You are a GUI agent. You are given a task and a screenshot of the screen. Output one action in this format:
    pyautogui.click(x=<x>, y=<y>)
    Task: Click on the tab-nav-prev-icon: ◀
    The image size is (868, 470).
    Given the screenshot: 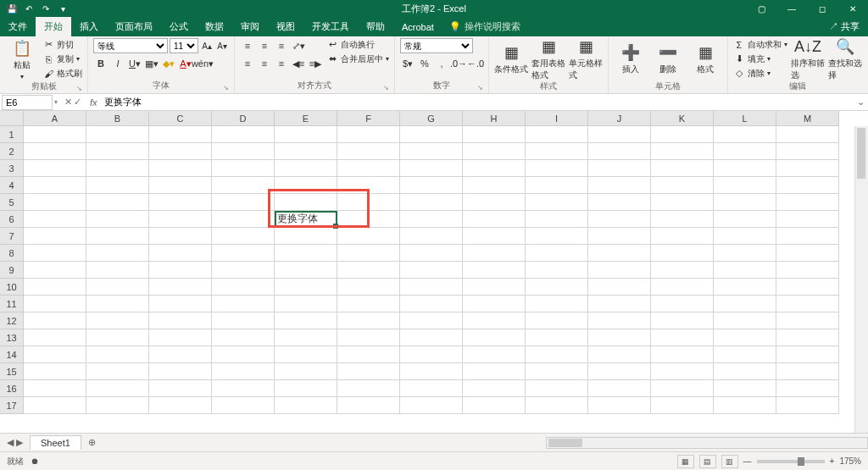 What is the action you would take?
    pyautogui.click(x=10, y=442)
    